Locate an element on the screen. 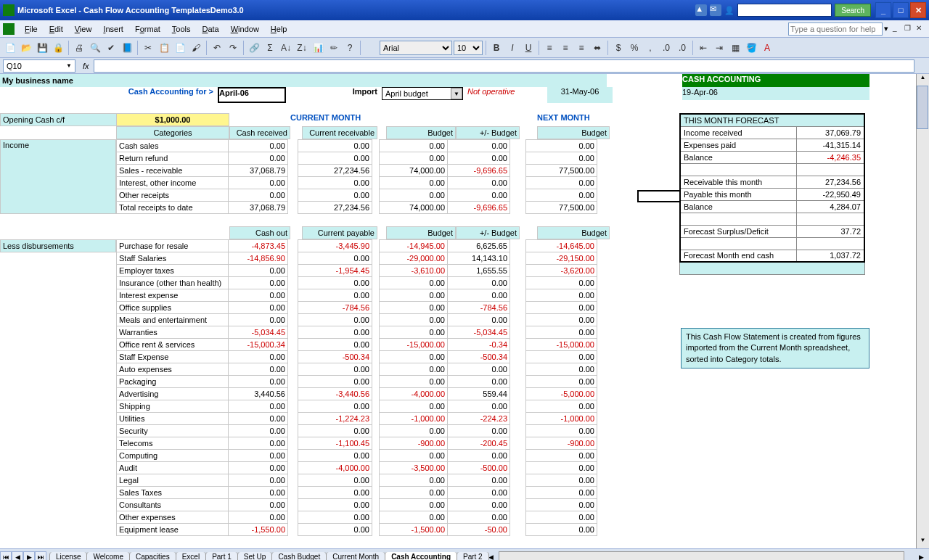 The width and height of the screenshot is (929, 560). menu-insert: Insert is located at coordinates (113, 29).